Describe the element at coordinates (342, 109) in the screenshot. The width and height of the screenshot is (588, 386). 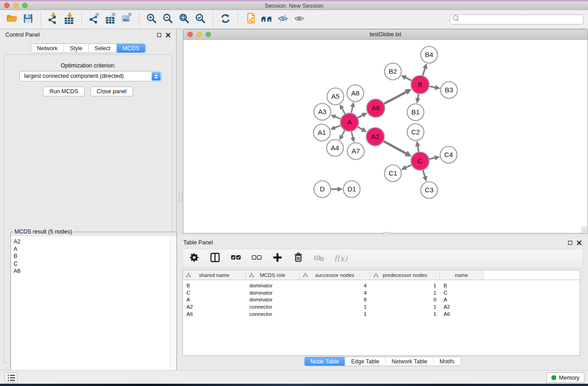
I see `edge-A-A5` at that location.